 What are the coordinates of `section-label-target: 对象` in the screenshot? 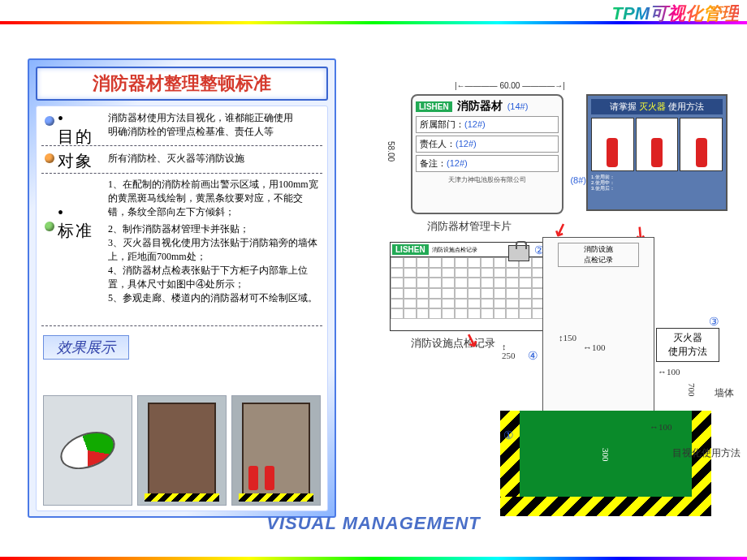 It's located at (76, 161).